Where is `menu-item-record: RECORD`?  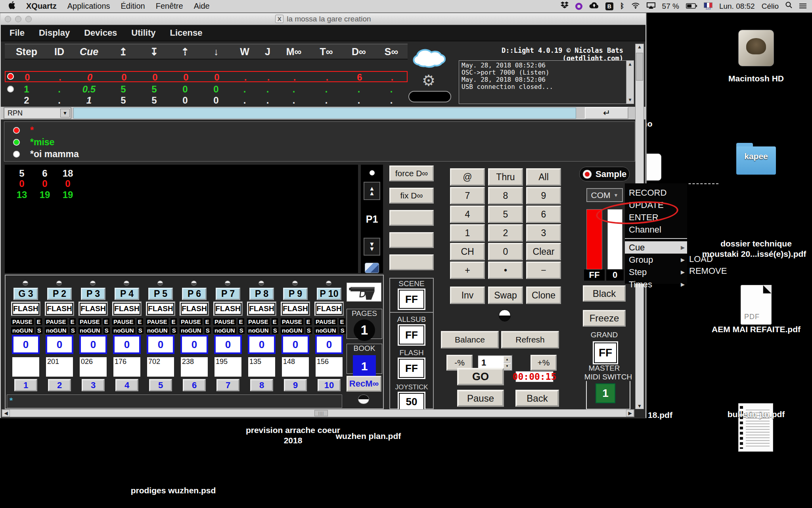 menu-item-record: RECORD is located at coordinates (656, 193).